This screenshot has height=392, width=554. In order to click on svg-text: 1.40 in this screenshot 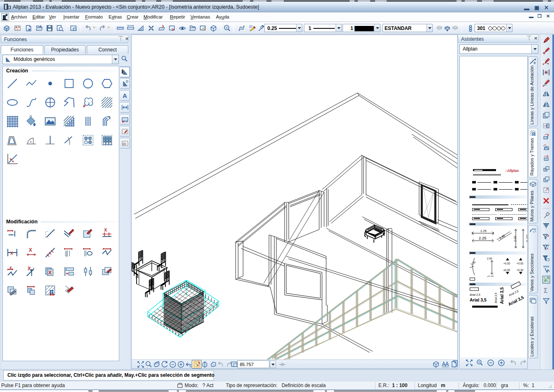, I will do `click(502, 237)`.